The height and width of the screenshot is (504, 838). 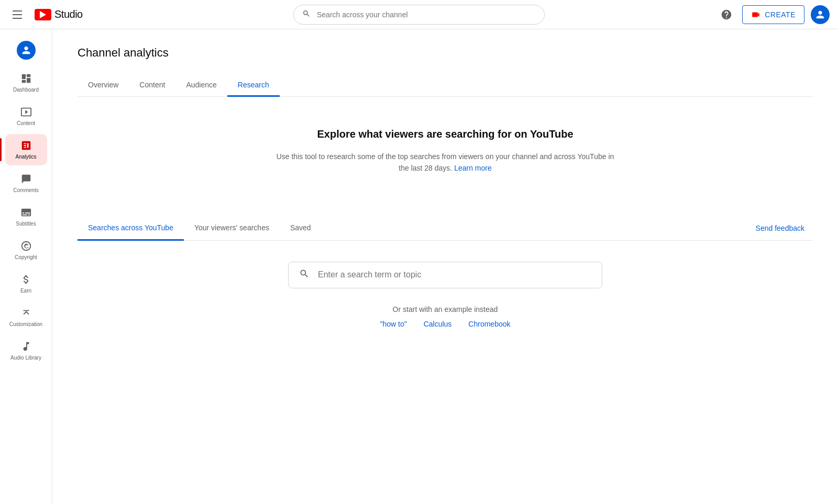 I want to click on subtitles-icon, so click(x=26, y=212).